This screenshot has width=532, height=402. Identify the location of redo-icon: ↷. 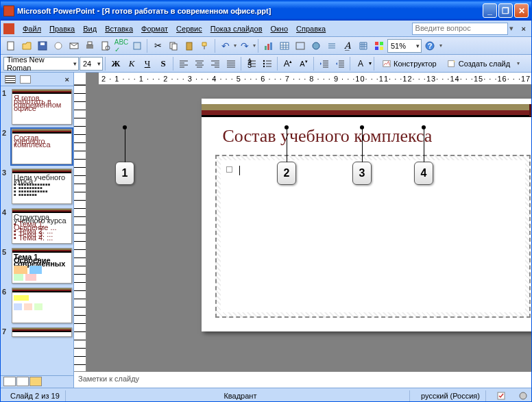
(245, 46).